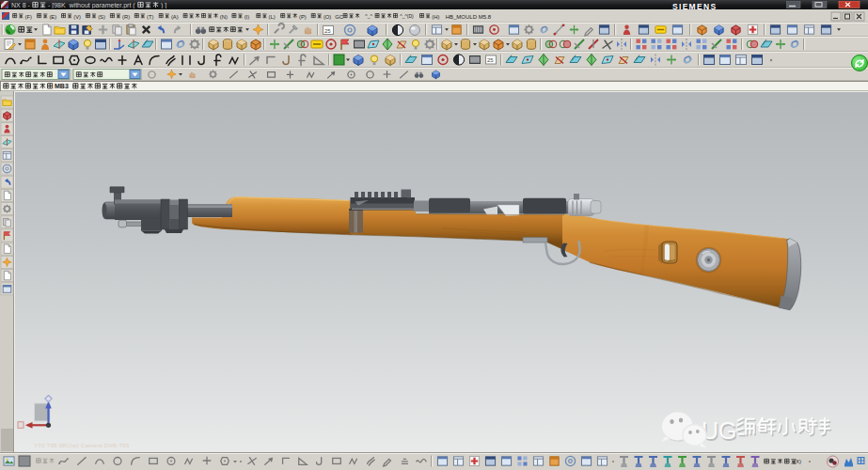  I want to click on svg-text: (N), so click(224, 17).